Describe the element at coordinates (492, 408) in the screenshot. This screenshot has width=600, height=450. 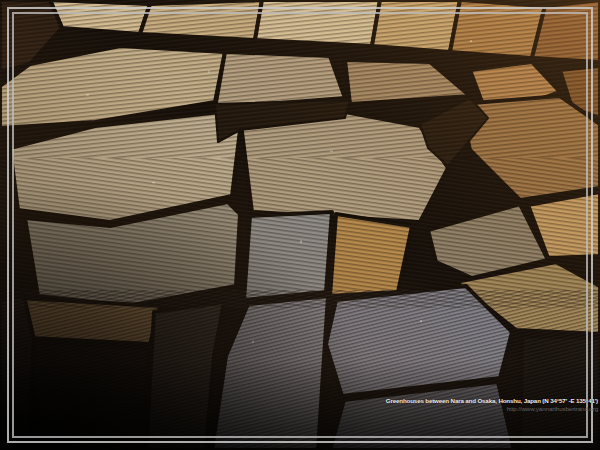
I see `photo-caption-url: http://www.yannarthusbertrand.org` at that location.